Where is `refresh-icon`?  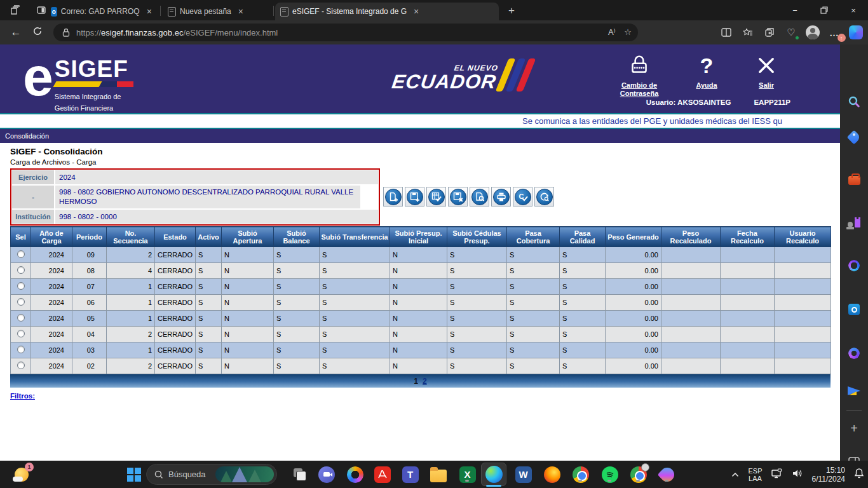 refresh-icon is located at coordinates (37, 33).